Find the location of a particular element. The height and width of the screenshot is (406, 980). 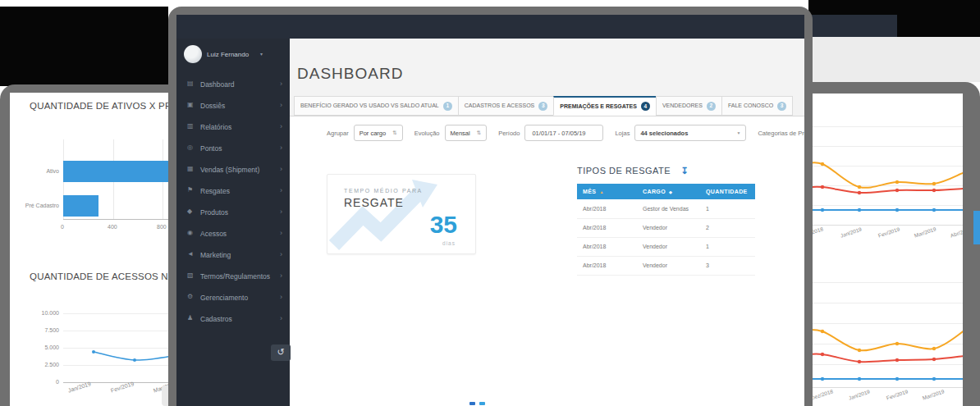

column-header-mes: MÊS ▲ is located at coordinates (610, 192).